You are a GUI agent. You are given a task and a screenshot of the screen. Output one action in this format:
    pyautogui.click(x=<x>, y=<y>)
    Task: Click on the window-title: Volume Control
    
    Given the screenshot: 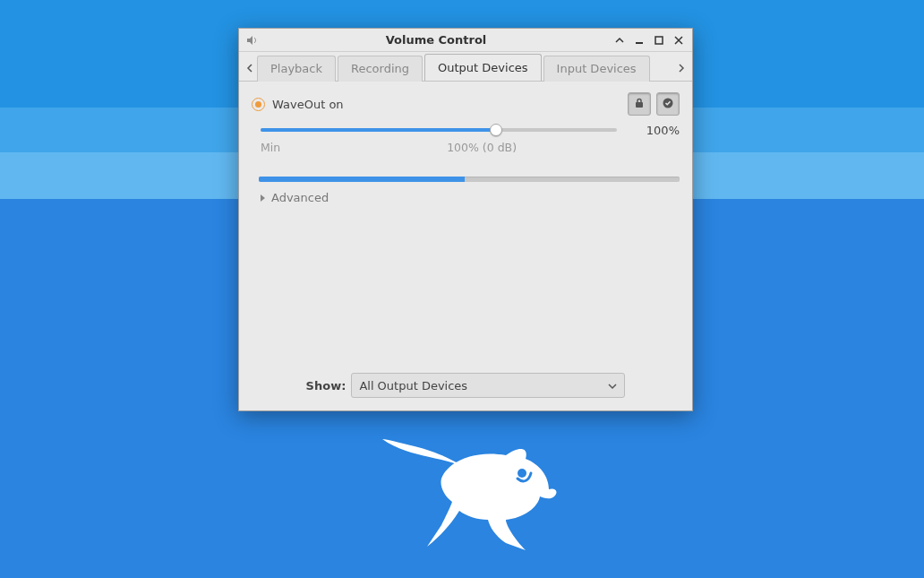 What is the action you would take?
    pyautogui.click(x=436, y=39)
    